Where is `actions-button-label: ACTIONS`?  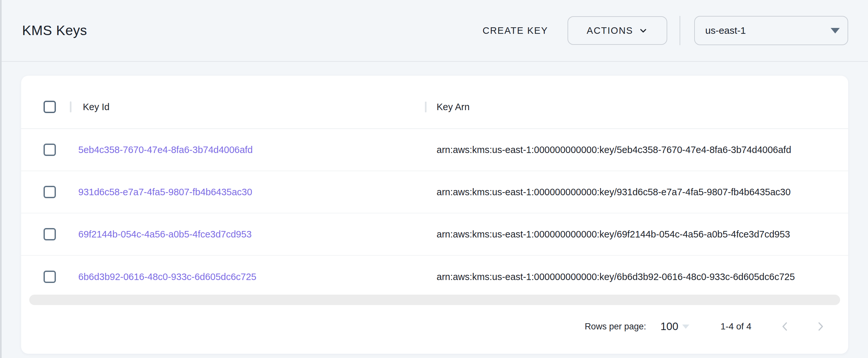 actions-button-label: ACTIONS is located at coordinates (610, 31).